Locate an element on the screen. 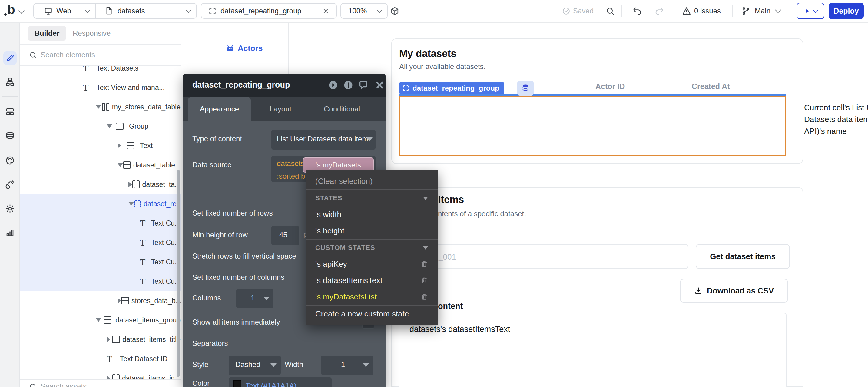 The image size is (868, 387). dropdown-item: 's datasetItemsText is located at coordinates (372, 280).